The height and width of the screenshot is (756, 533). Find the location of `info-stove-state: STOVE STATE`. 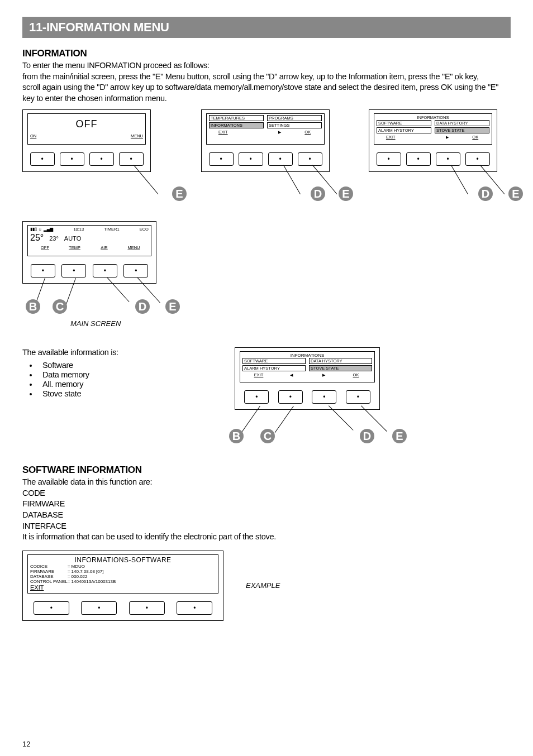

info-stove-state: STOVE STATE is located at coordinates (462, 131).